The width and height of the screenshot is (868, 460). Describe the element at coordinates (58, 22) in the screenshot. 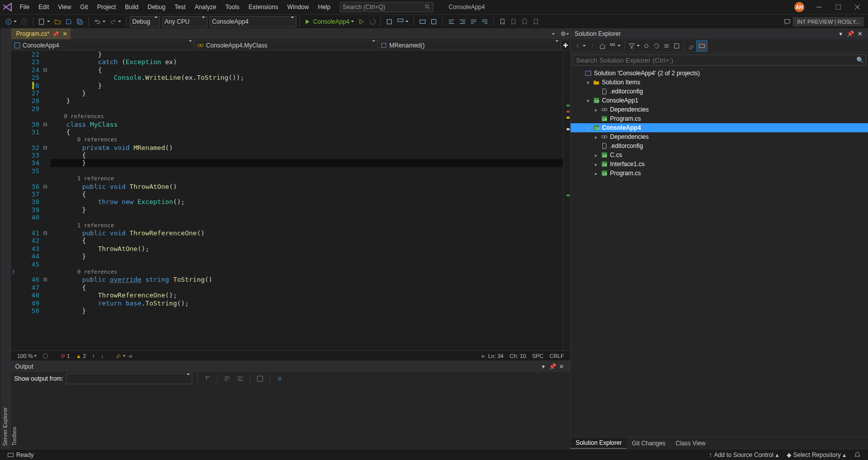

I see `open-file-button` at that location.